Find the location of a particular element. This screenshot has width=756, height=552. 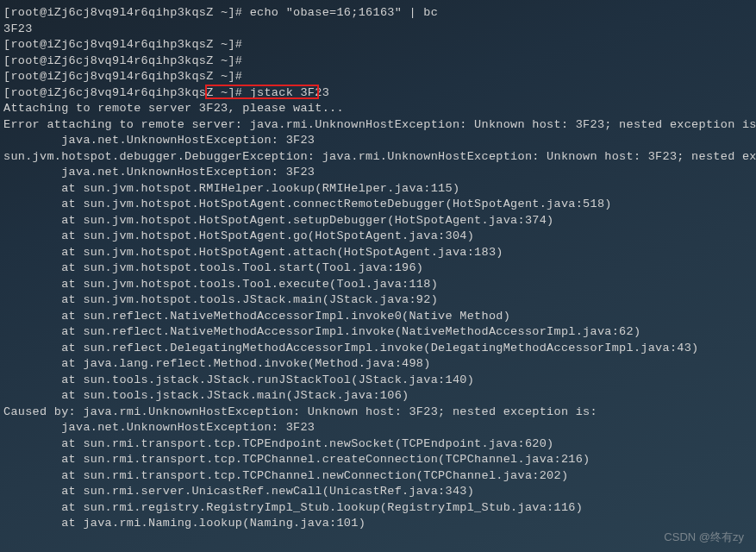

output-text: at sun.tools.jstack.JStack.main(JStack.j… is located at coordinates (206, 395).